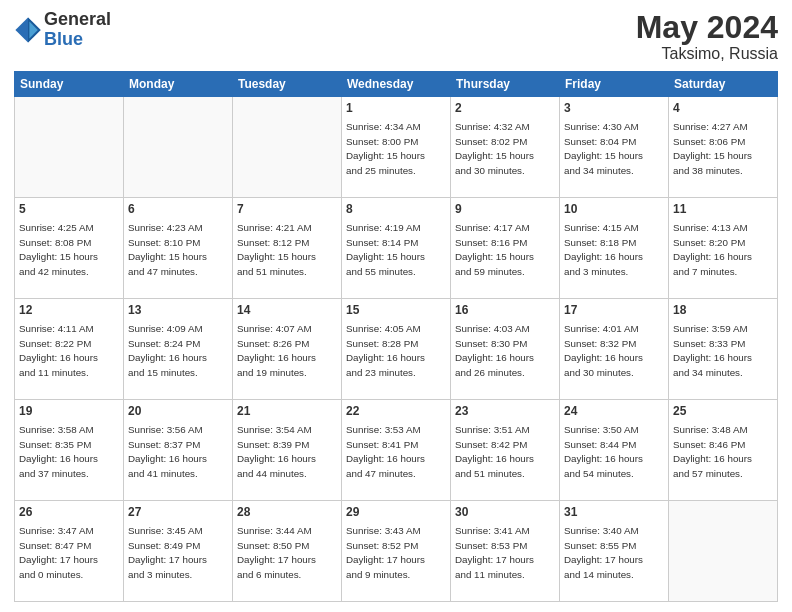  I want to click on calendar-cell: 22Sunrise: 3:53 AMSunset: 8:41 PMDayligh…, so click(396, 450).